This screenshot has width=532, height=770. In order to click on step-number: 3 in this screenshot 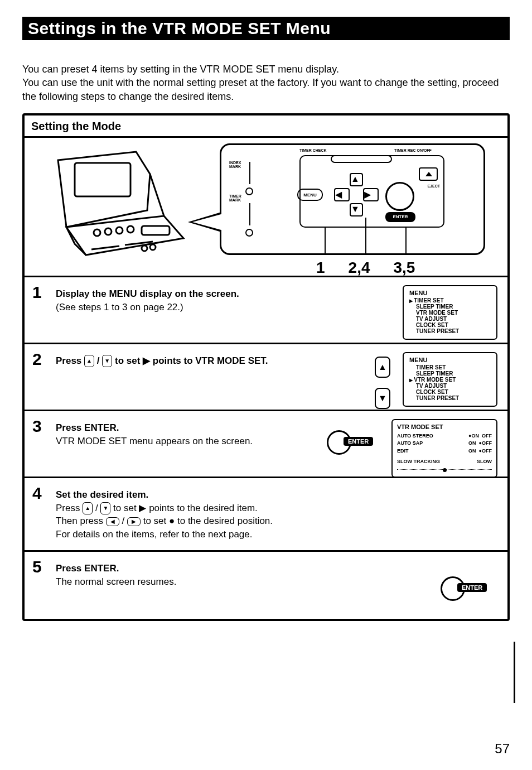, I will do `click(40, 426)`.